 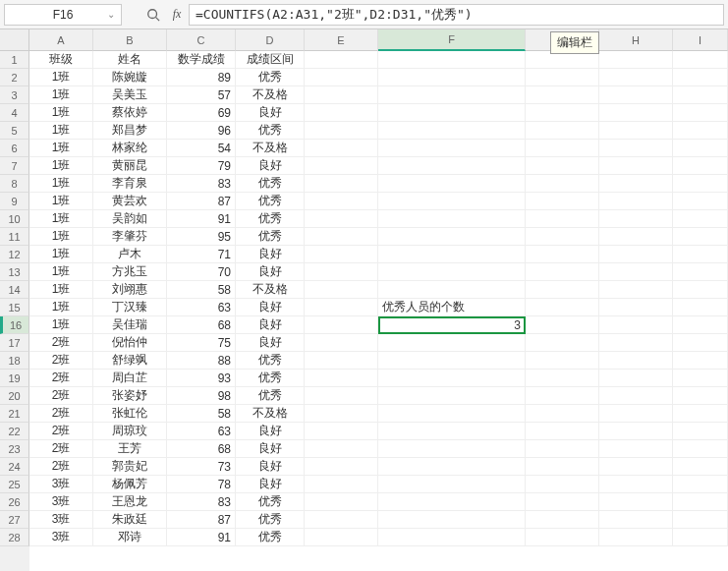 I want to click on cell-C7: 79, so click(x=201, y=166).